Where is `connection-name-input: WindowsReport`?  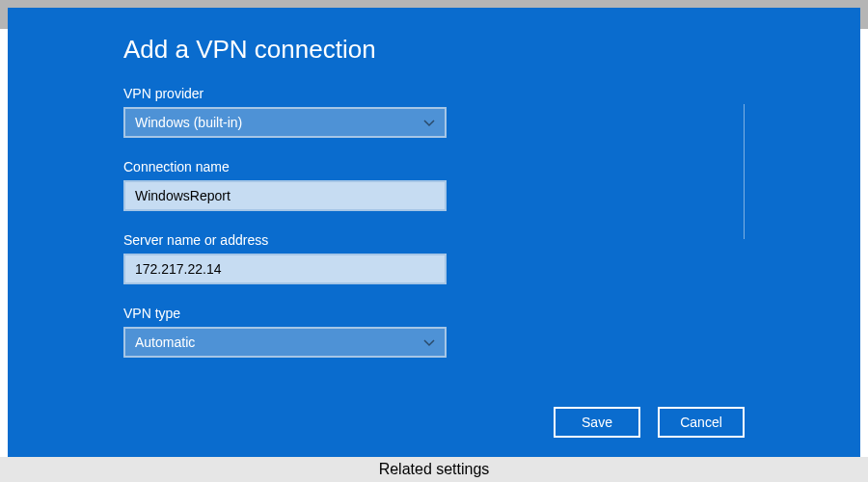 connection-name-input: WindowsReport is located at coordinates (285, 196).